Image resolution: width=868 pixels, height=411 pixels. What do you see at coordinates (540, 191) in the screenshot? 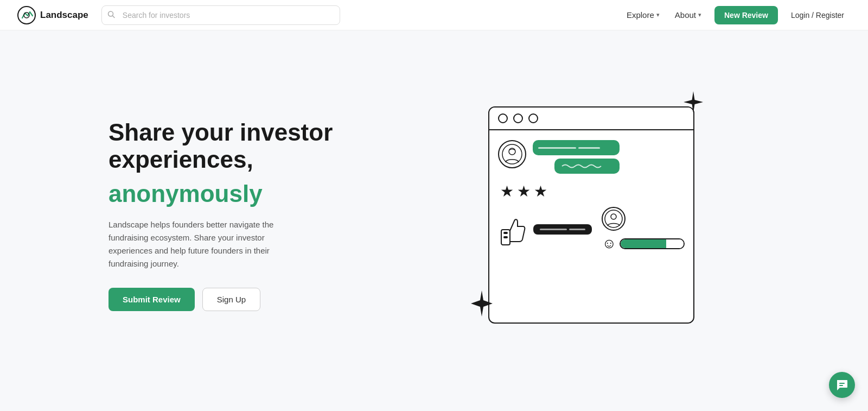
I see `star-3: ★` at bounding box center [540, 191].